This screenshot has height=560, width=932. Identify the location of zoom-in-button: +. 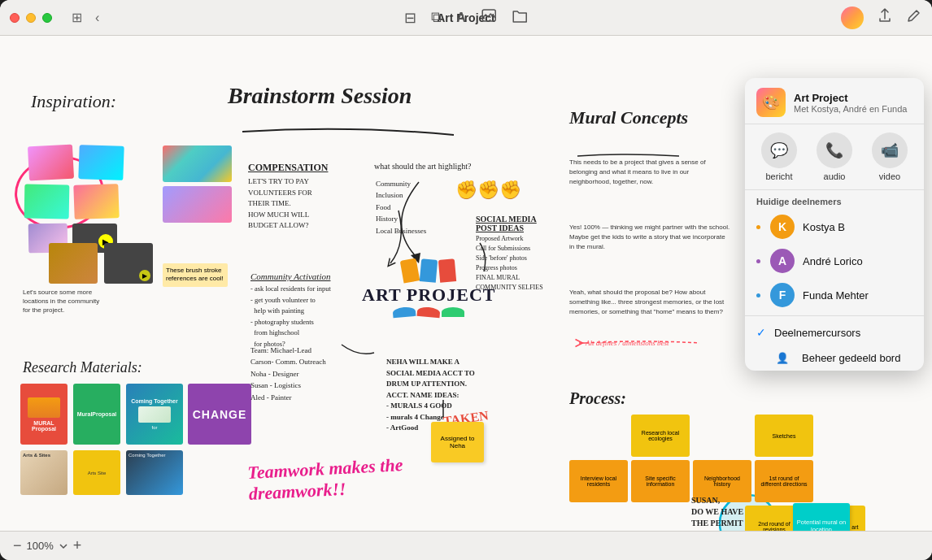
(78, 546).